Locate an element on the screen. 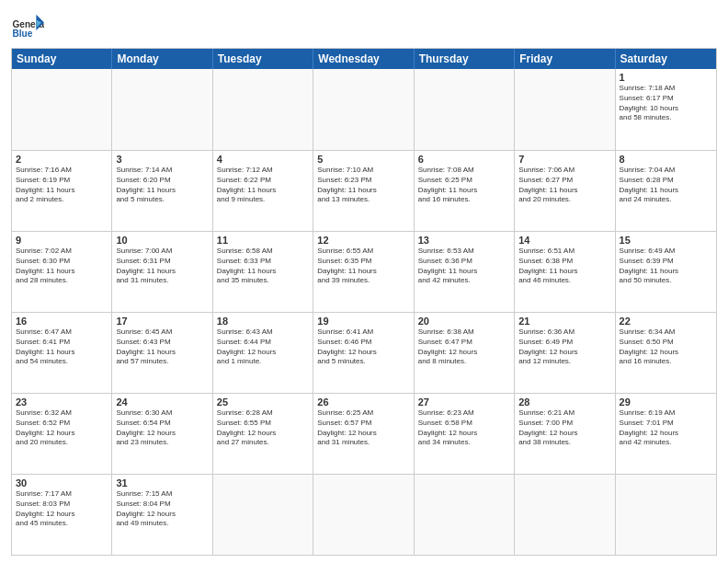 The height and width of the screenshot is (563, 728). calendar-cell: 13Sunrise: 6:53 AMSunset: 6:36 PMDayligh… is located at coordinates (465, 272).